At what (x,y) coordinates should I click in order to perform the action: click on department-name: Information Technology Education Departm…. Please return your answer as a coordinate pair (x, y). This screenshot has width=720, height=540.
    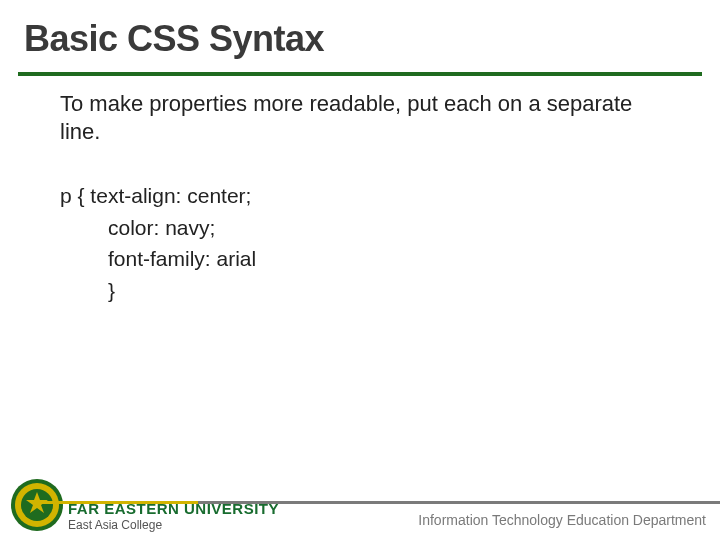
    Looking at the image, I should click on (562, 520).